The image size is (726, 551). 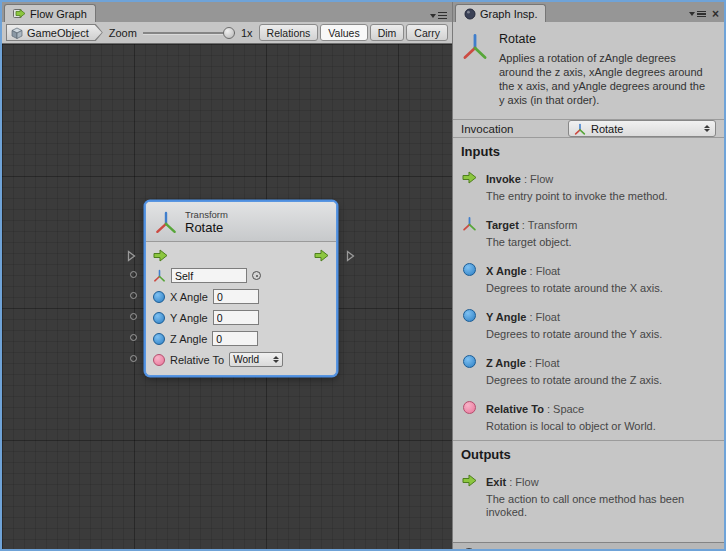 I want to click on tab-flow-graph: Flow Graph, so click(x=50, y=13).